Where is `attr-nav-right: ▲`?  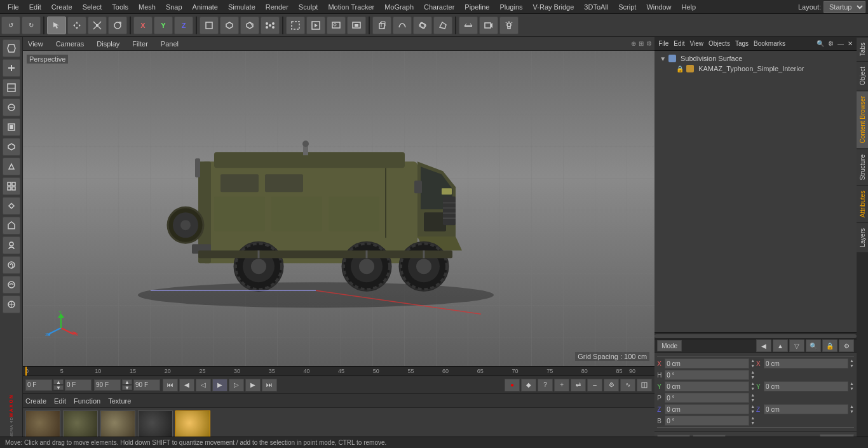 attr-nav-right: ▲ is located at coordinates (780, 346).